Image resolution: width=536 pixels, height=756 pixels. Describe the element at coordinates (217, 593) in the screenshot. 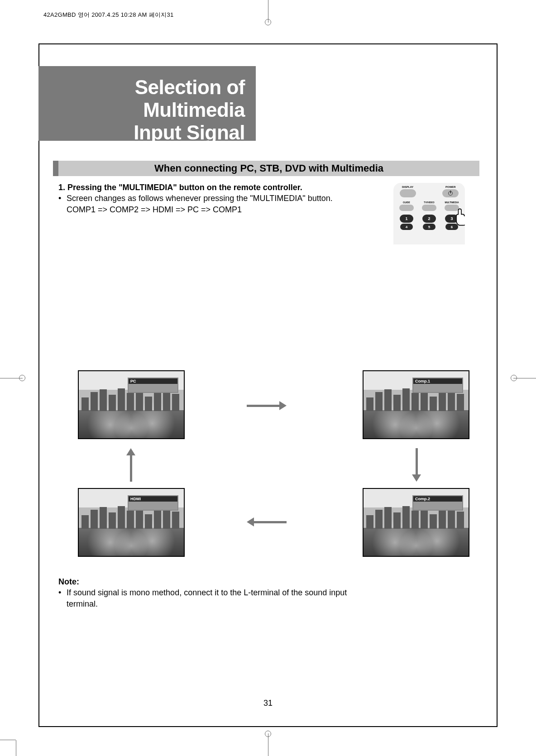

I see `note-block: Note: • If sound signal is mono method, …` at that location.